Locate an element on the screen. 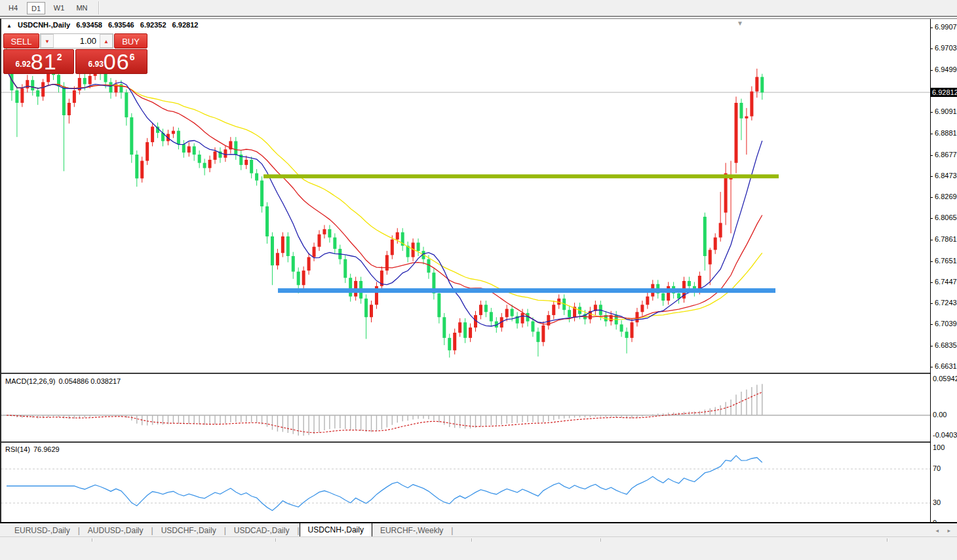 This screenshot has height=560, width=957. price-tick-label: 6.94990 is located at coordinates (946, 69).